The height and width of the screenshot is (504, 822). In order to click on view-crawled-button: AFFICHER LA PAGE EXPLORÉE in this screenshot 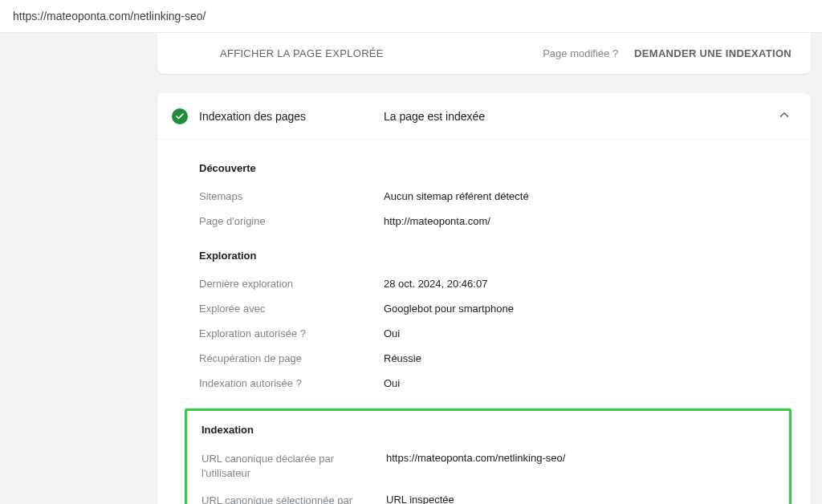, I will do `click(280, 53)`.